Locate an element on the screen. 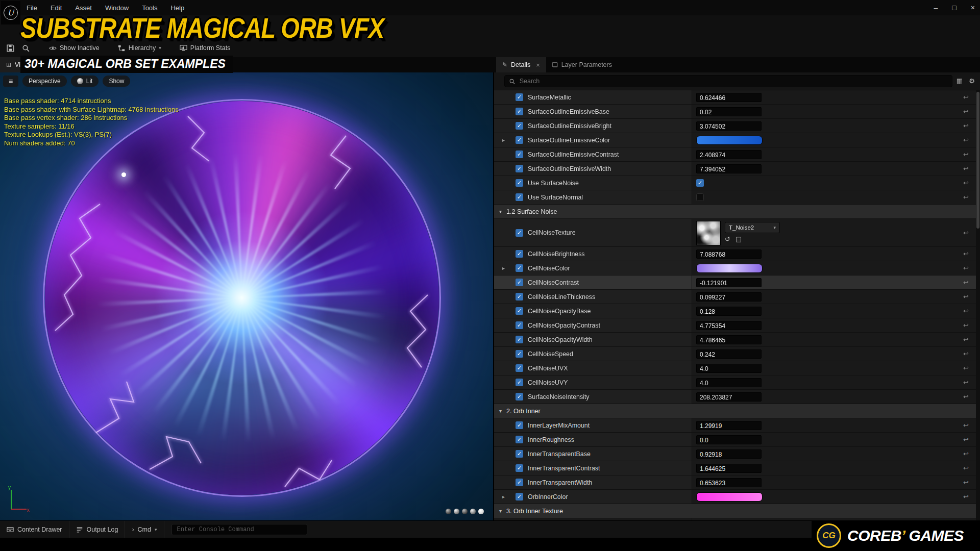 This screenshot has width=980, height=551. platform-stats-button: Platform Stats is located at coordinates (205, 48).